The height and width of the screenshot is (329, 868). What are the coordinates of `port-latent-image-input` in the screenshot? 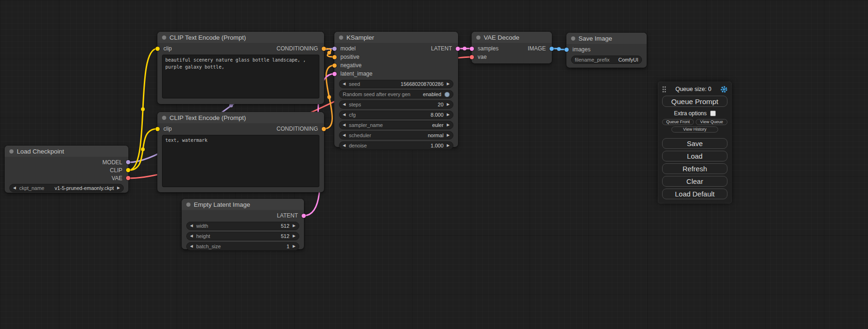 It's located at (334, 74).